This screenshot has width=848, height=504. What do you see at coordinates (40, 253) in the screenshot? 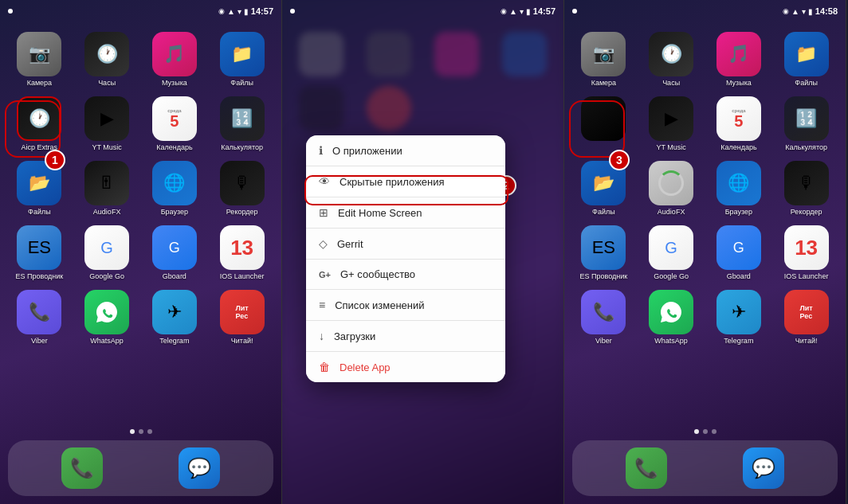
I see `app-es-1: ES ES Проводник` at bounding box center [40, 253].